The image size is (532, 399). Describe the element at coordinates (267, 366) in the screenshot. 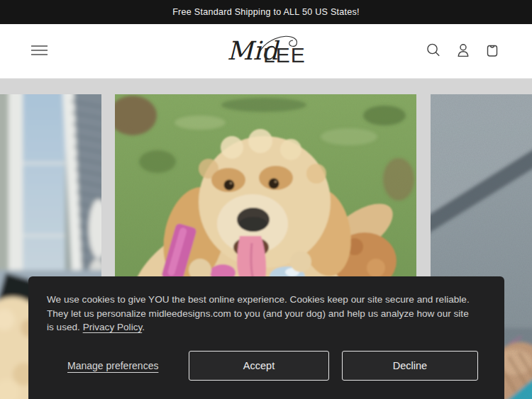

I see `cookie-actions-row: Manage preferences Accept Decline` at that location.